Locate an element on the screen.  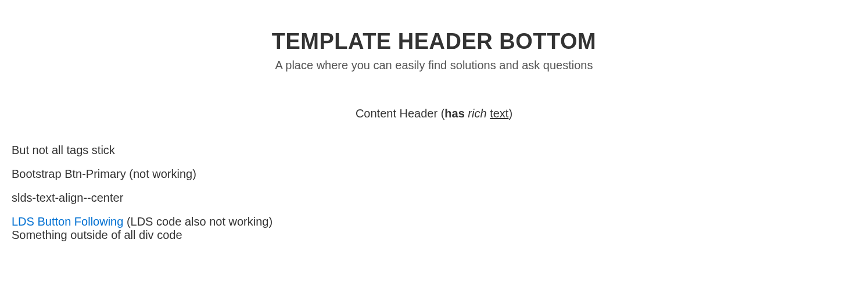
body-line-5: Something outside of all div code is located at coordinates (434, 235).